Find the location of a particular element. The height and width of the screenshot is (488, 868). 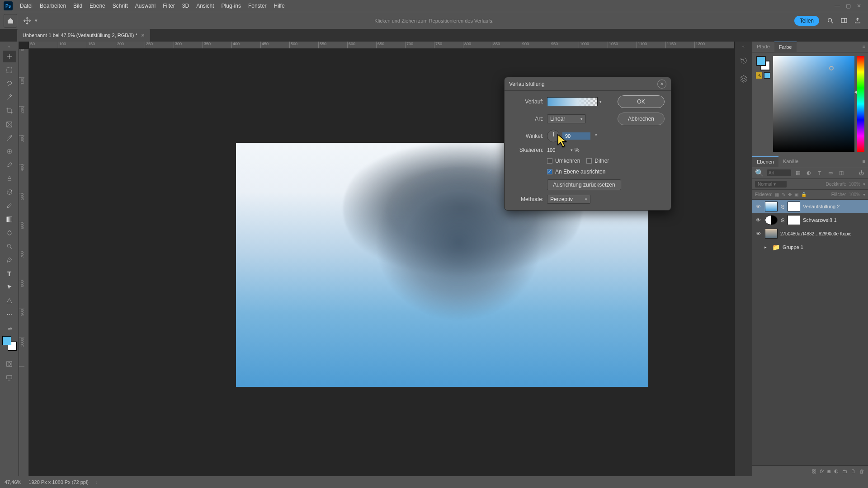

frame-tool is located at coordinates (9, 124).